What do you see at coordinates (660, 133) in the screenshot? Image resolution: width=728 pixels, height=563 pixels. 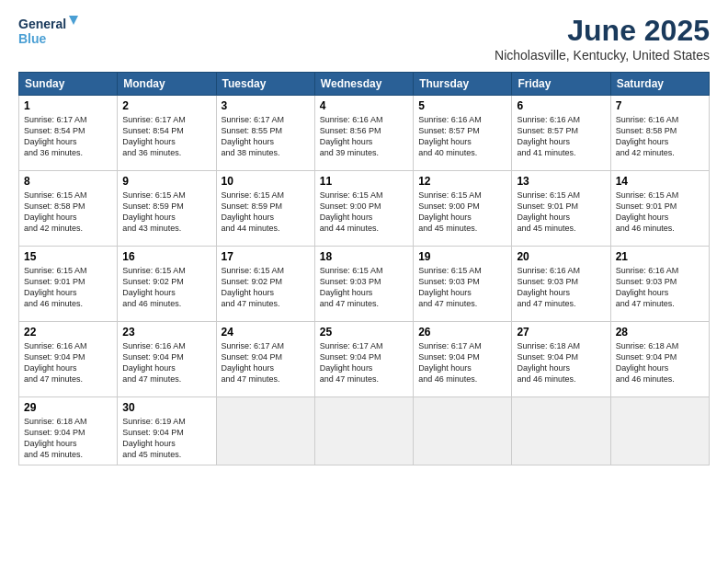 I see `table-row: 7Sunrise: 6:16 AMSunset: 8:58 PMDaylight…` at bounding box center [660, 133].